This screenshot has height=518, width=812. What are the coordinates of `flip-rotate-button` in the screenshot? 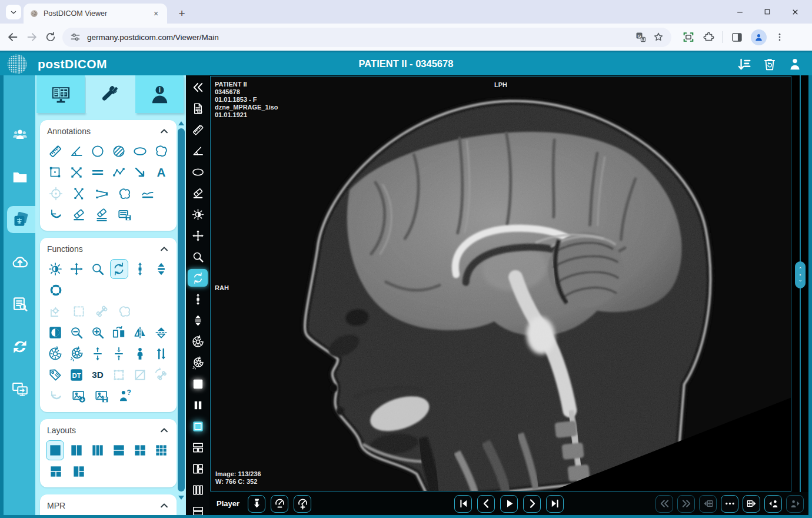 It's located at (161, 333).